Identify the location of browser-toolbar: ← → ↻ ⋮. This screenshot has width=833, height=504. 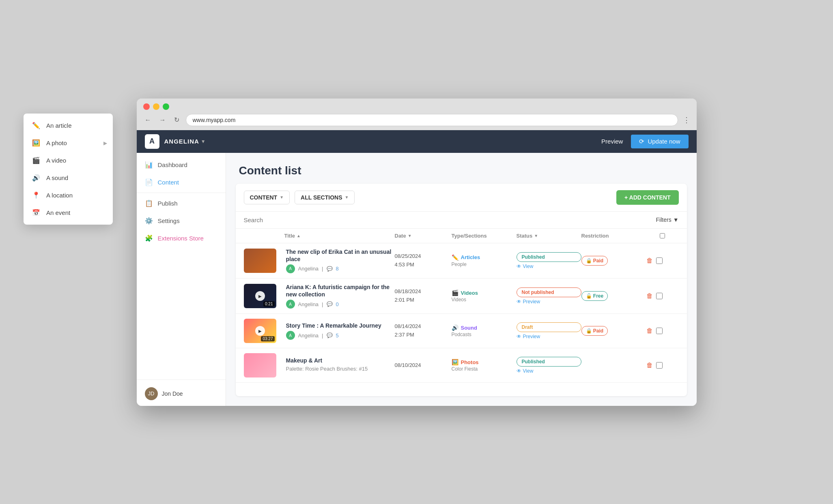
(417, 122).